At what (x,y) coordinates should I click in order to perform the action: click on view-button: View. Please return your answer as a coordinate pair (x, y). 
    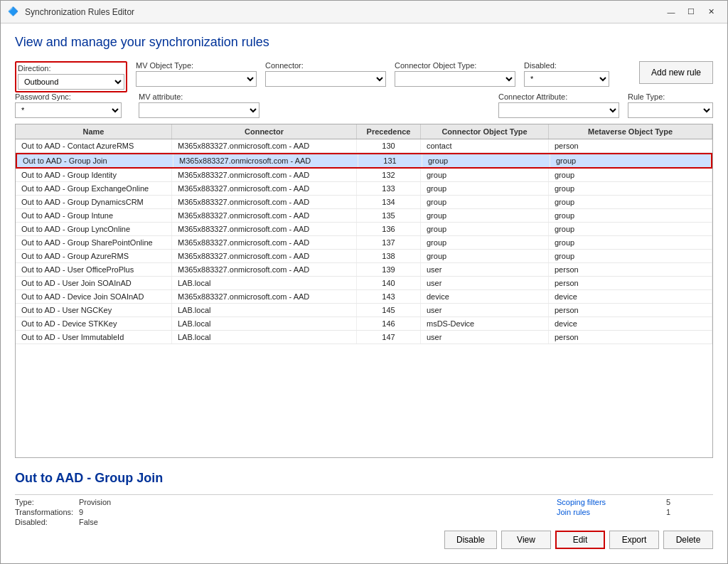
    Looking at the image, I should click on (526, 540).